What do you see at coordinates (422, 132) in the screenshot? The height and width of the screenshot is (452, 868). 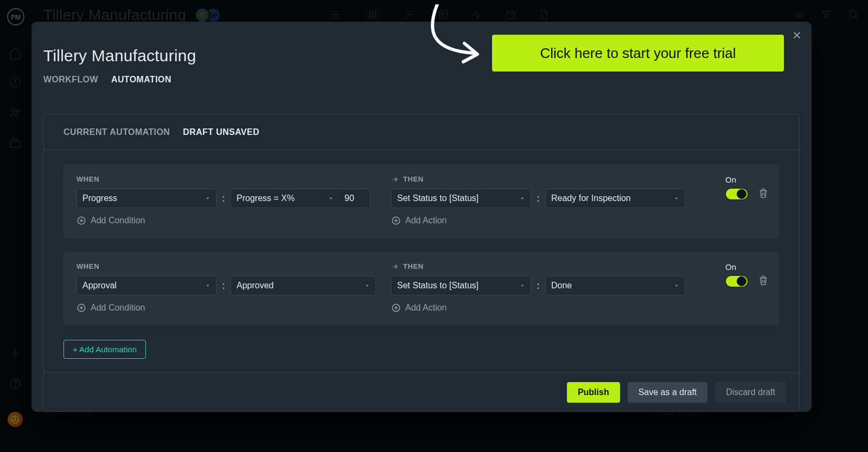 I see `panel-tabs: CURRENT AUTOMATION DRAFT UNSAVED` at bounding box center [422, 132].